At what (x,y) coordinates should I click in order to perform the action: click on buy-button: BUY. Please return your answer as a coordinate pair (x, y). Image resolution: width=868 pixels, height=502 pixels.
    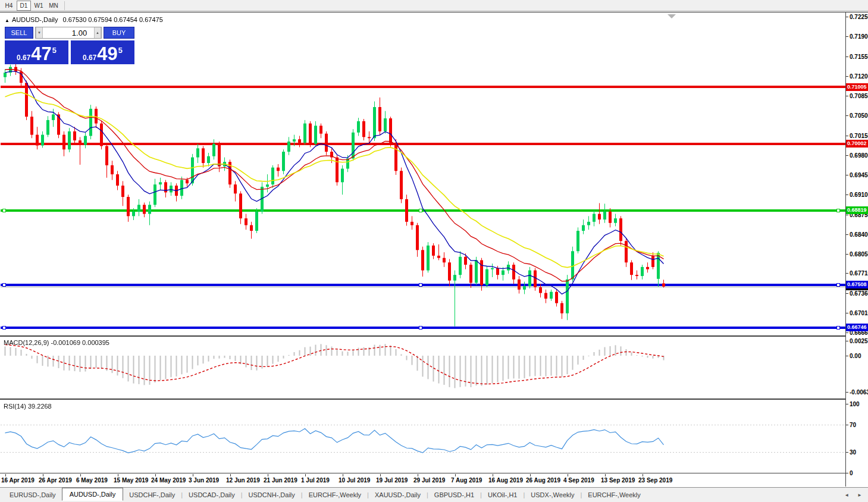
    Looking at the image, I should click on (119, 33).